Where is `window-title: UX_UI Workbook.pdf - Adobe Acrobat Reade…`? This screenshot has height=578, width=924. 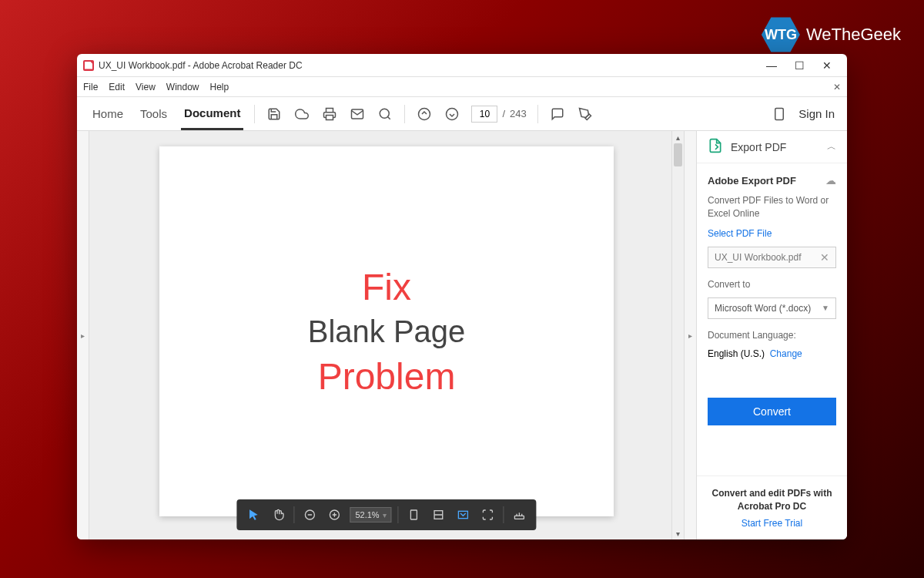 window-title: UX_UI Workbook.pdf - Adobe Acrobat Reade… is located at coordinates (428, 66).